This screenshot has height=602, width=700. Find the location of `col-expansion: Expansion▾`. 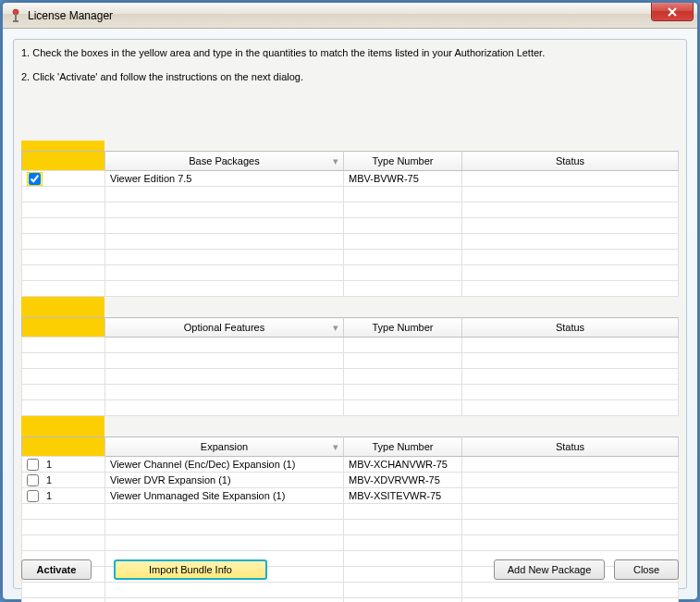

col-expansion: Expansion▾ is located at coordinates (225, 448).